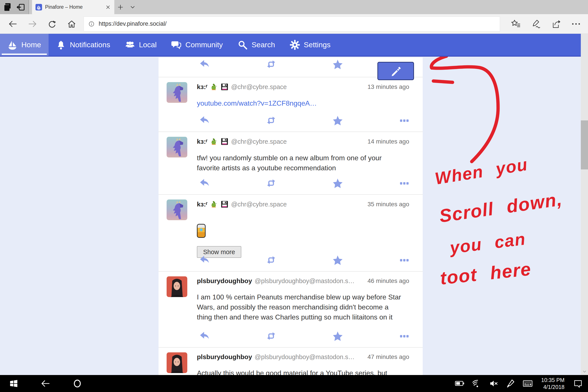  I want to click on nav-label: Local, so click(148, 45).